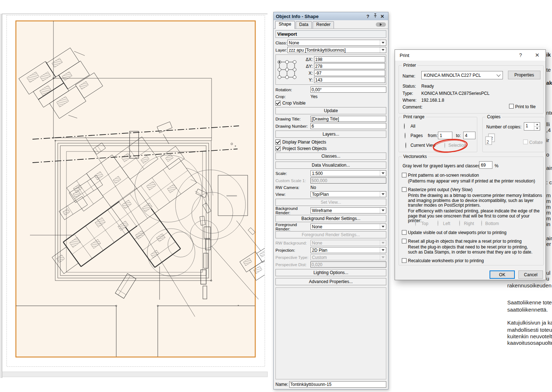  Describe the element at coordinates (404, 260) in the screenshot. I see `recalculate-checkbox` at that location.